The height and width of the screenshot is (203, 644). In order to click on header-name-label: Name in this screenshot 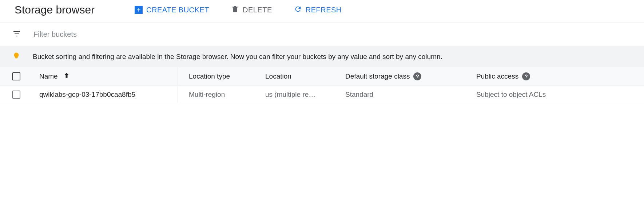, I will do `click(49, 76)`.